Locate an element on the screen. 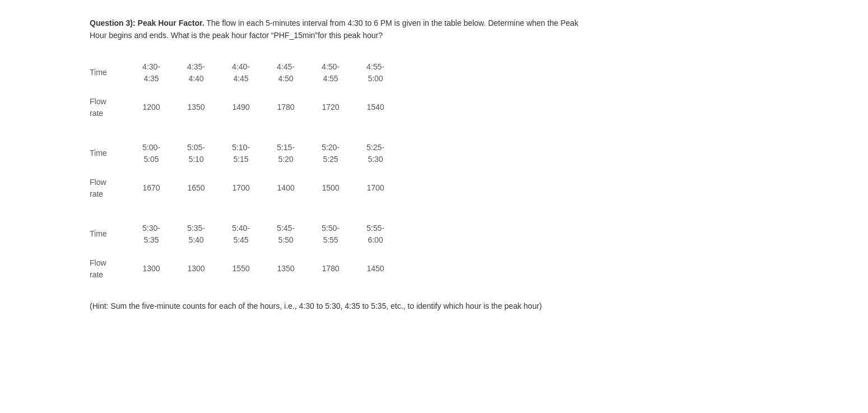  cell: 5:35- 5:40 is located at coordinates (196, 234).